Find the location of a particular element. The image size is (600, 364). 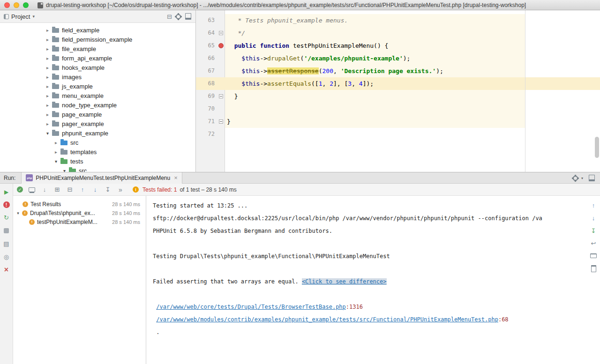

project-tree-item-src: ▸src is located at coordinates (98, 142).